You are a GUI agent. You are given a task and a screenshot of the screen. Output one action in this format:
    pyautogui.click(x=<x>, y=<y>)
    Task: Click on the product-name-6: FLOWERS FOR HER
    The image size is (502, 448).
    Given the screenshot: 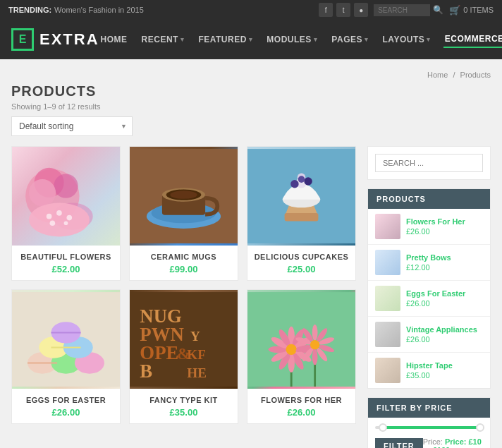 What is the action you would take?
    pyautogui.click(x=302, y=400)
    